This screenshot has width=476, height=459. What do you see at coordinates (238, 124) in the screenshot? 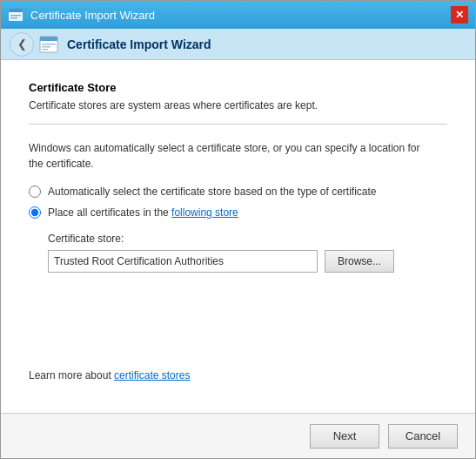
I see `divider` at bounding box center [238, 124].